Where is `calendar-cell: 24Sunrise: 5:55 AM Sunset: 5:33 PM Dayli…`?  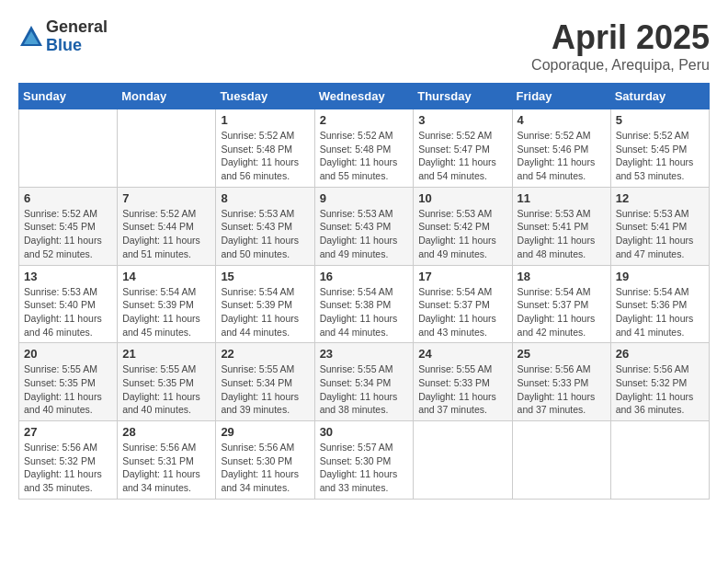 calendar-cell: 24Sunrise: 5:55 AM Sunset: 5:33 PM Dayli… is located at coordinates (463, 383).